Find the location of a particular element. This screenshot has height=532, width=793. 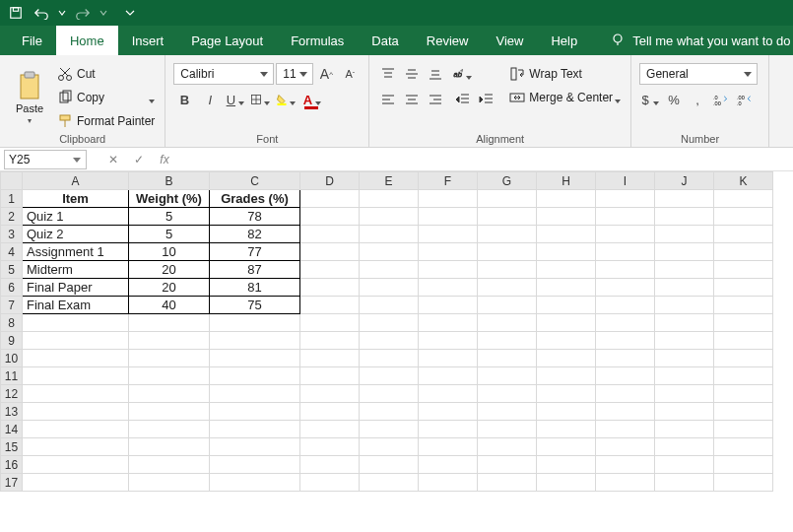

cell-E11 is located at coordinates (389, 376).